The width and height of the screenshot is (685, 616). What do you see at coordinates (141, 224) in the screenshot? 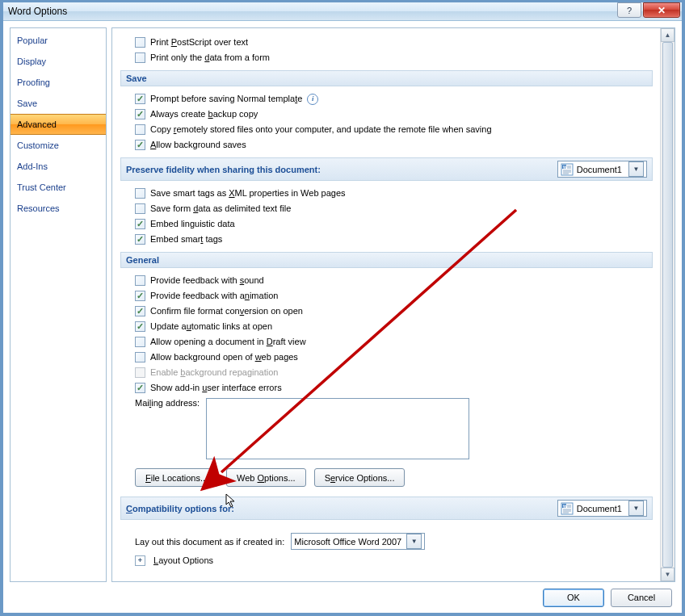
I see `embed-linguistic-checkbox` at bounding box center [141, 224].